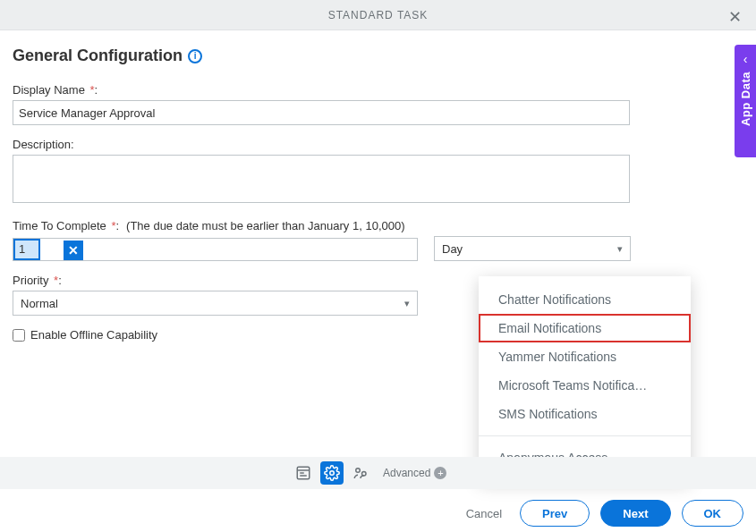 This screenshot has height=532, width=756. What do you see at coordinates (378, 15) in the screenshot?
I see `dialog-header: STANDARD TASK ✕` at bounding box center [378, 15].